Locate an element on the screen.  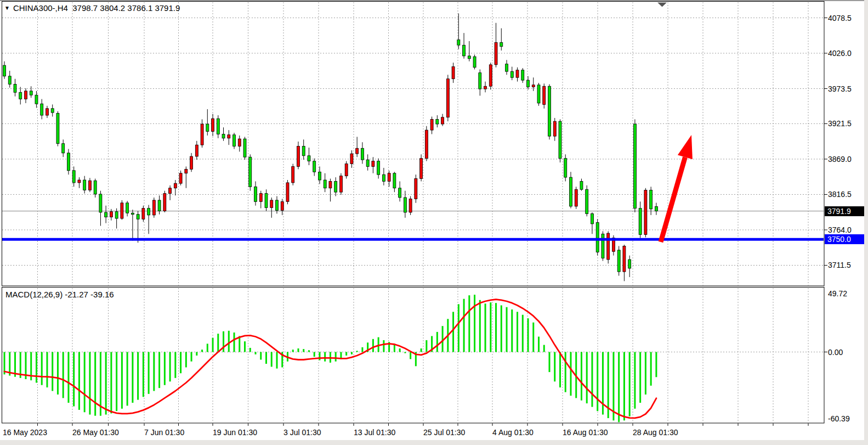
price-axis-label: 3816.5 is located at coordinates (847, 194).